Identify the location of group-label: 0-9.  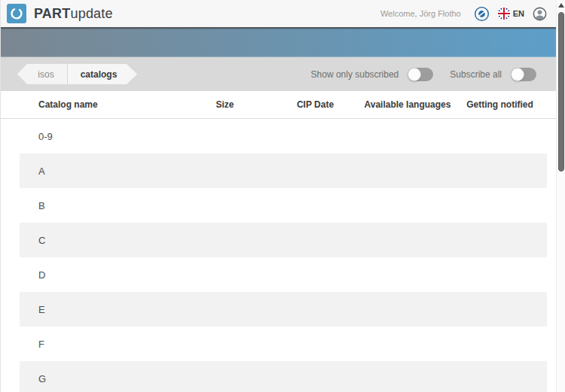
(45, 137).